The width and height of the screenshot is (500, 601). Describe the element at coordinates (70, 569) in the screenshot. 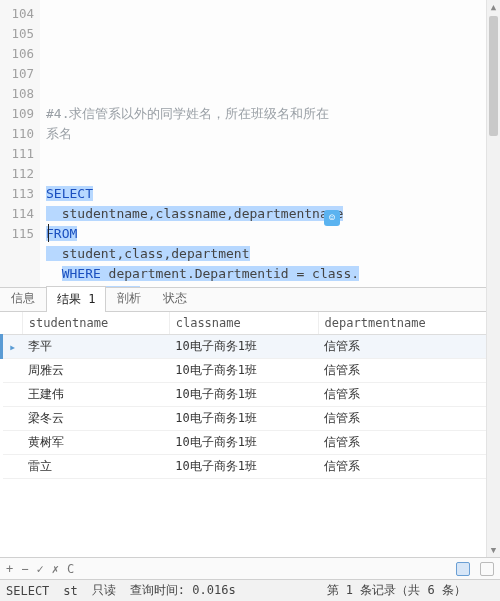

I see `toolbar-button: C` at that location.